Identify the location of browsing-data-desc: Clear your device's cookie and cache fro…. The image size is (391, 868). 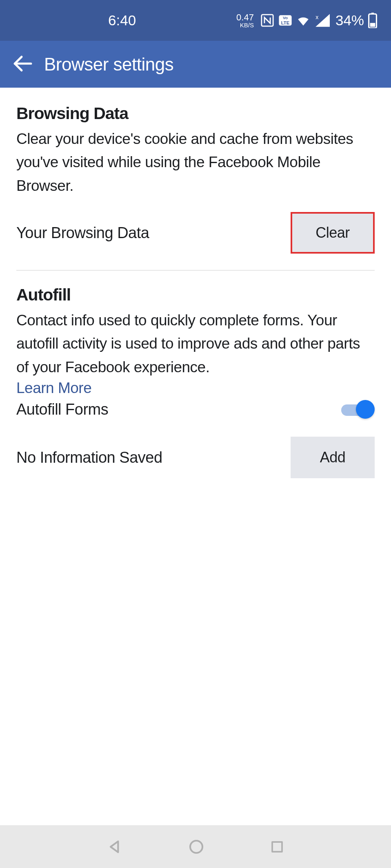
(196, 162).